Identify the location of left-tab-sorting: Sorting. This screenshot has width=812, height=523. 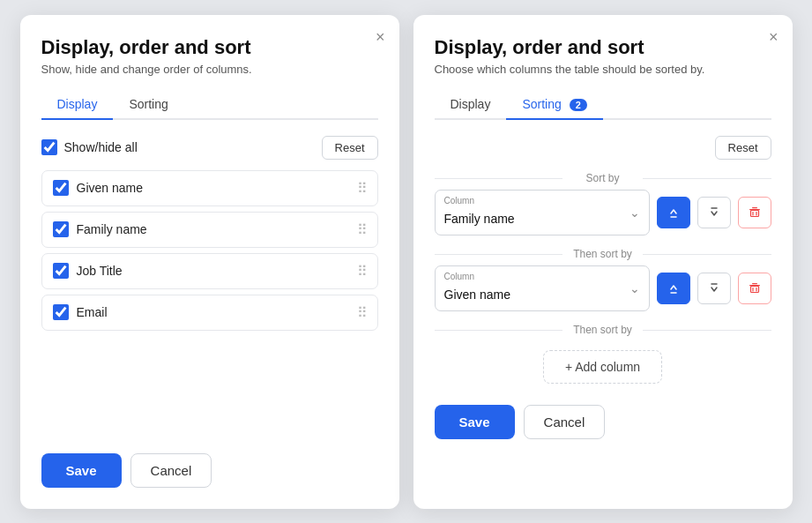
(148, 105).